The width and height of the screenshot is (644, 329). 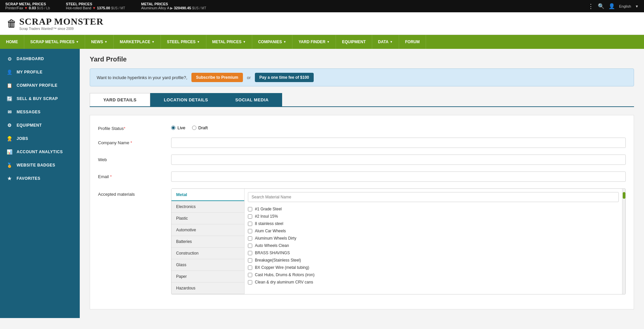 I want to click on sidebar-item-sell-&-buy-scrap: 🔄SELL & BUY SCRAP, so click(x=40, y=99).